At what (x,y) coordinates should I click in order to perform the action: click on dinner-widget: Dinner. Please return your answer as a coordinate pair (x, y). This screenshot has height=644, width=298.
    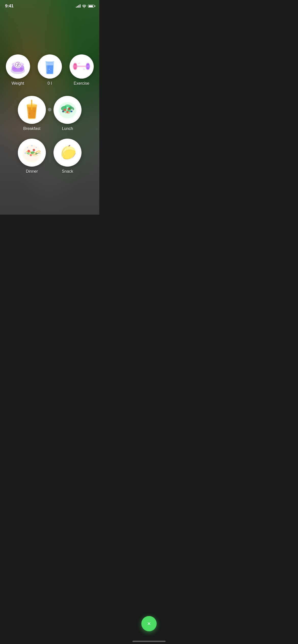
    Looking at the image, I should click on (32, 156).